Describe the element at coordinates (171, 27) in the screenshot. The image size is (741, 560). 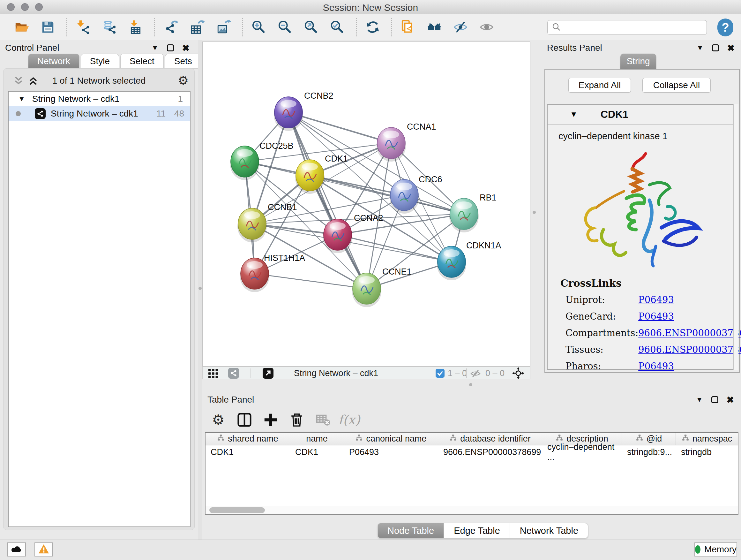
I see `export-network-icon` at that location.